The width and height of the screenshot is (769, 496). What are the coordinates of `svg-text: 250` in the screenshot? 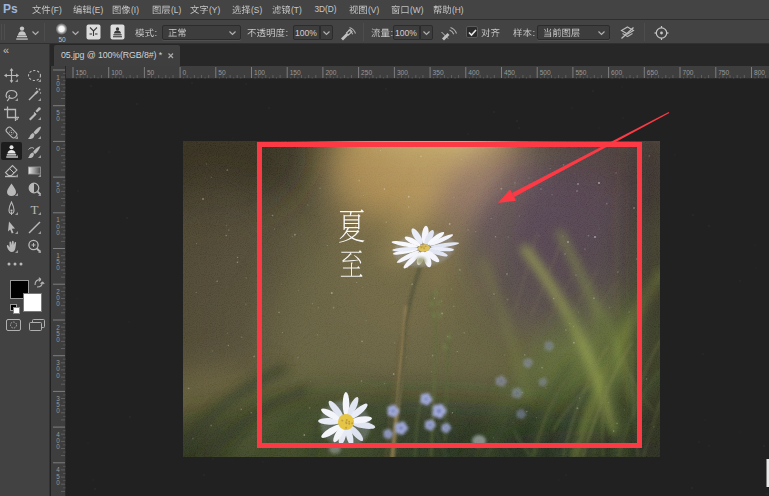 It's located at (366, 72).